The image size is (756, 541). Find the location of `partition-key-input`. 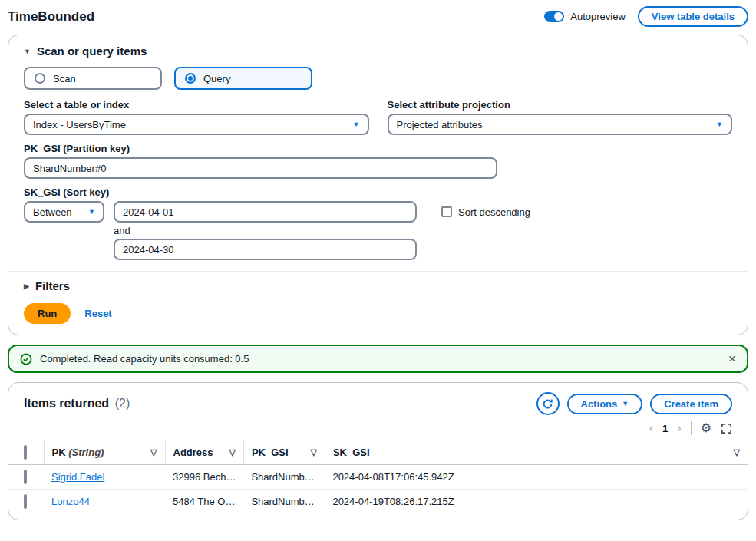

partition-key-input is located at coordinates (261, 168).